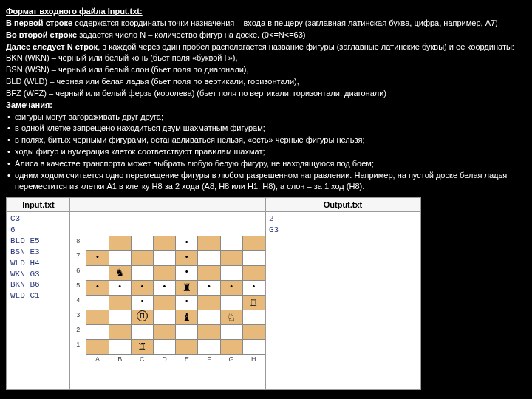  I want to click on note-item: ходы фигур и нумерация клеток соответств…, so click(270, 152).